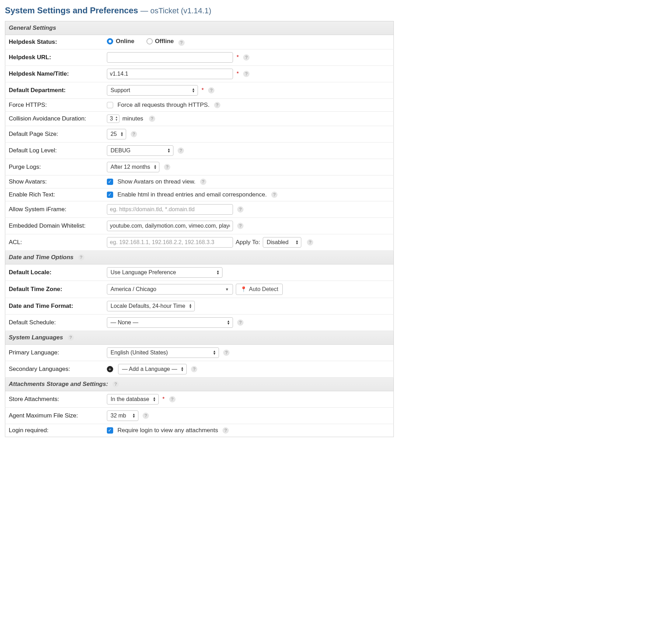 The height and width of the screenshot is (629, 672). I want to click on label-primlang: Primary Language:, so click(54, 352).